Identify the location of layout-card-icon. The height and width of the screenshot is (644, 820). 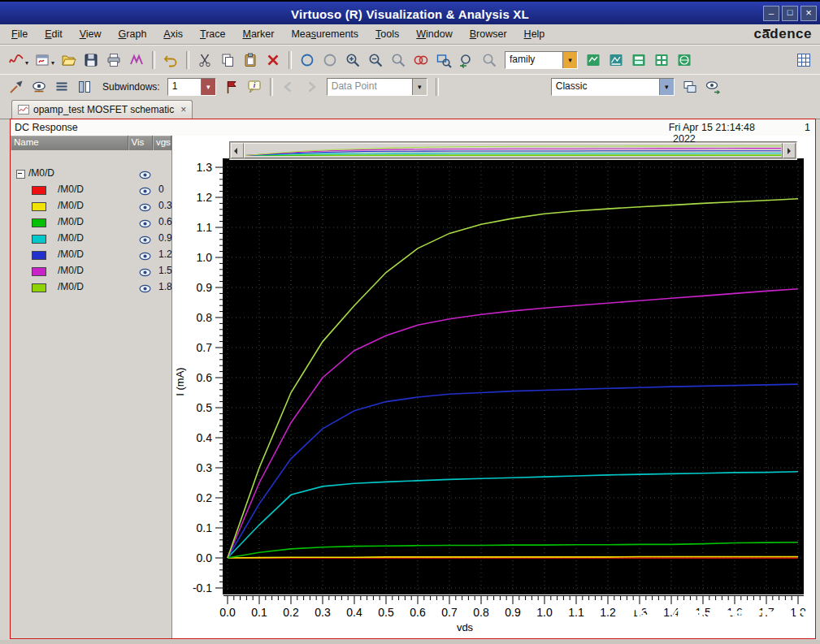
(639, 60).